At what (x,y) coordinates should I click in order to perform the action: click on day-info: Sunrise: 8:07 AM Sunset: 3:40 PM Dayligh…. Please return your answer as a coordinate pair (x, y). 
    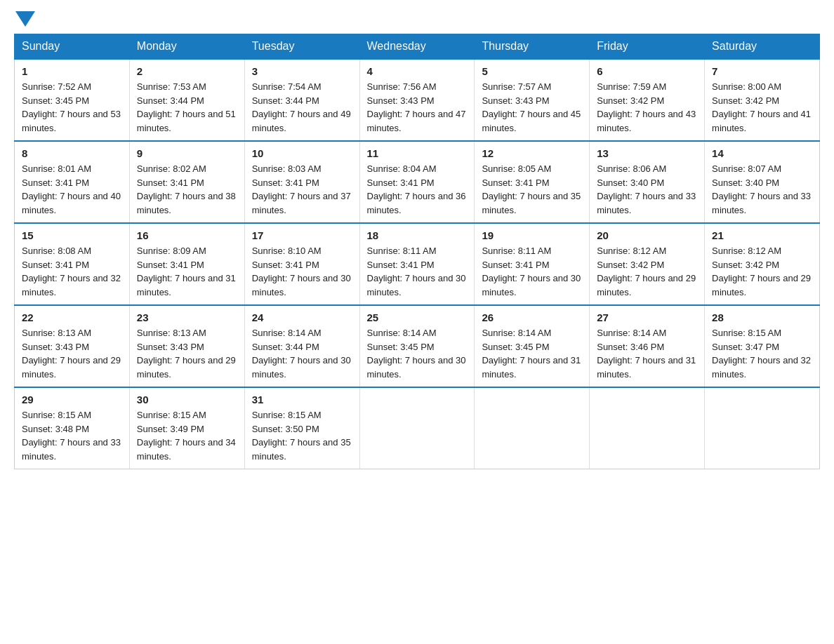
    Looking at the image, I should click on (762, 189).